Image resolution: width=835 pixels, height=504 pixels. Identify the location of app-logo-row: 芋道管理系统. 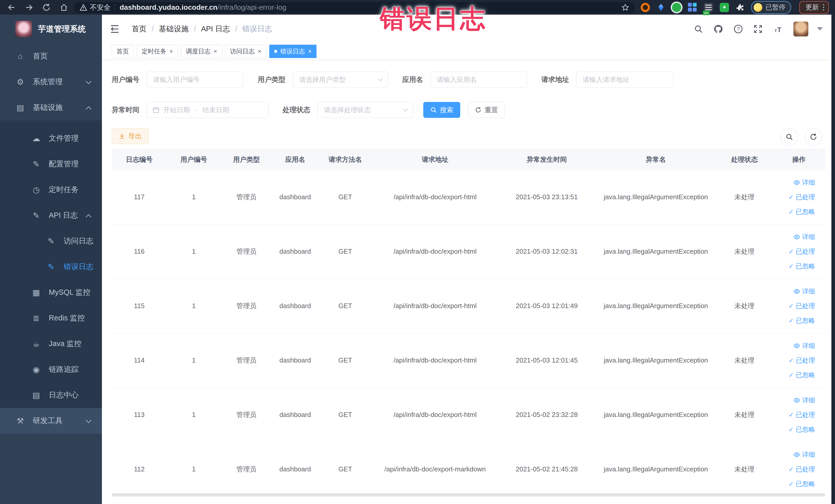
(51, 29).